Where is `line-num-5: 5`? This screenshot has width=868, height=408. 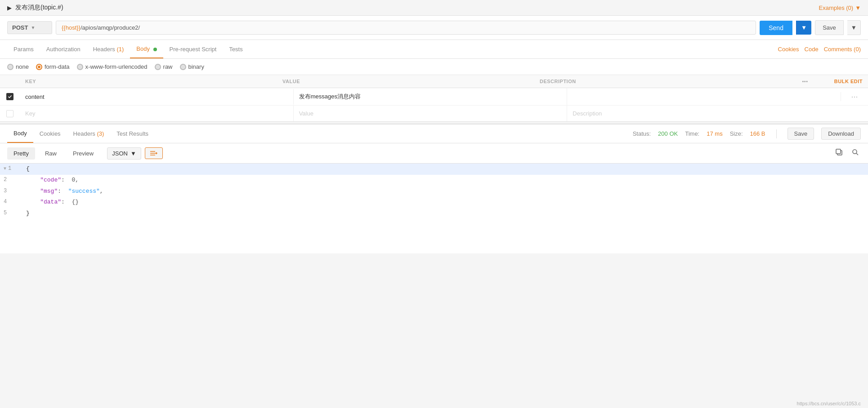 line-num-5: 5 is located at coordinates (11, 213).